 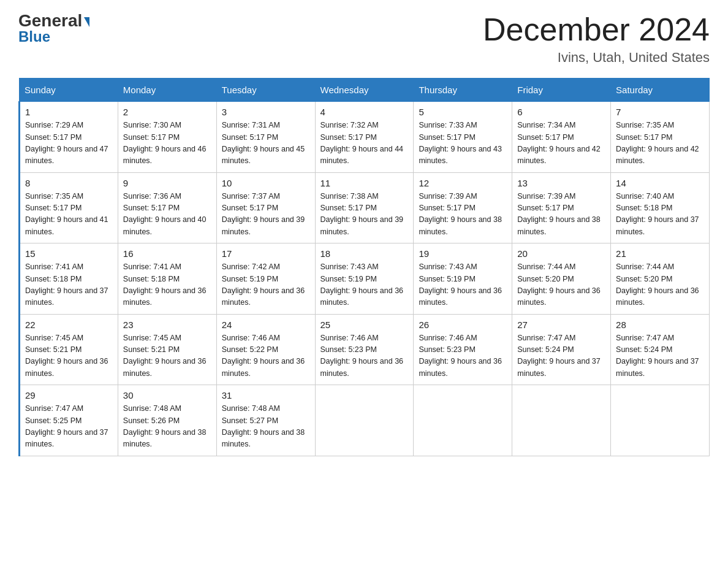 I want to click on day-number: 10, so click(x=266, y=183).